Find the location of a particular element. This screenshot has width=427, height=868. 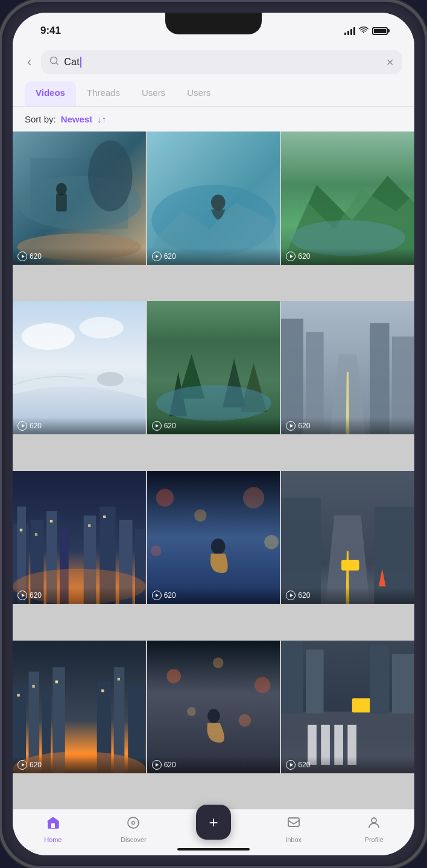

view-count-10: 620 is located at coordinates (36, 765).